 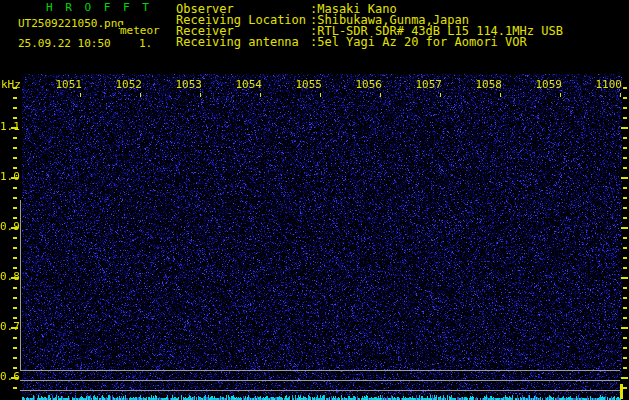 I want to click on mode-label: meteor, so click(x=140, y=30).